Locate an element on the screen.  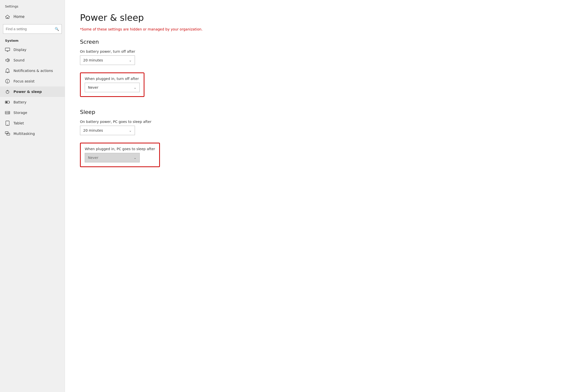
screen-plugged-highlight: When plugged in, turn off after Never ⌄ is located at coordinates (112, 85).